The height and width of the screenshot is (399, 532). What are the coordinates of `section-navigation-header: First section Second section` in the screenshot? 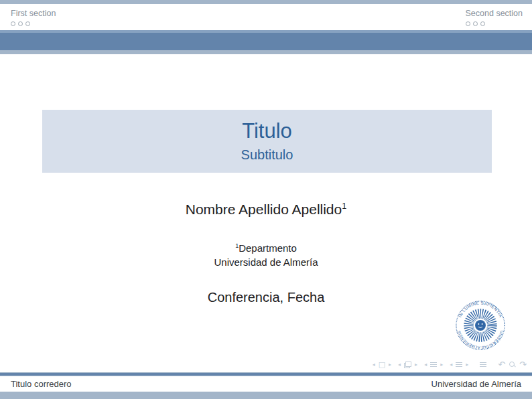 It's located at (266, 17).